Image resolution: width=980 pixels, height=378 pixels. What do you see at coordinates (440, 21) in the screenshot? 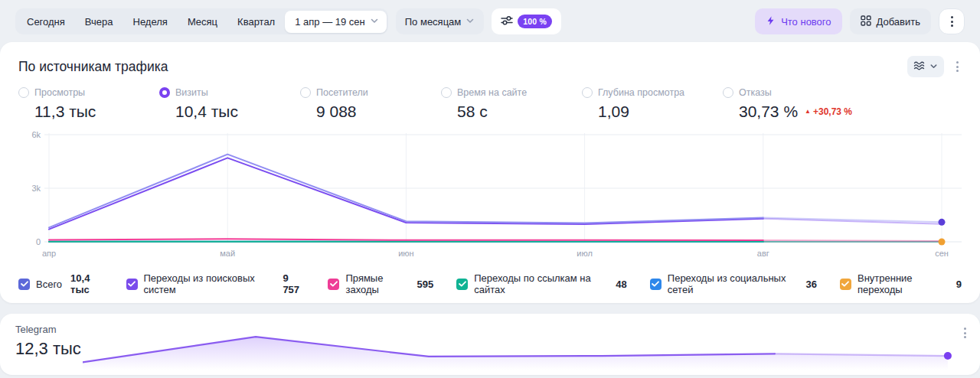
I see `grouping-select: По месяцам` at bounding box center [440, 21].